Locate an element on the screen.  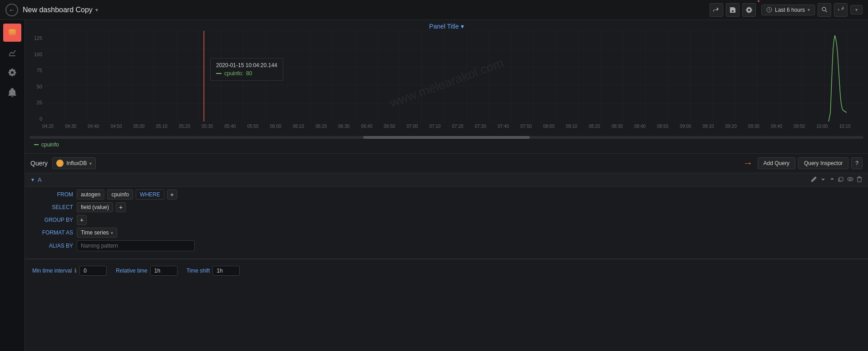
red-arrow-query: → is located at coordinates (748, 163).